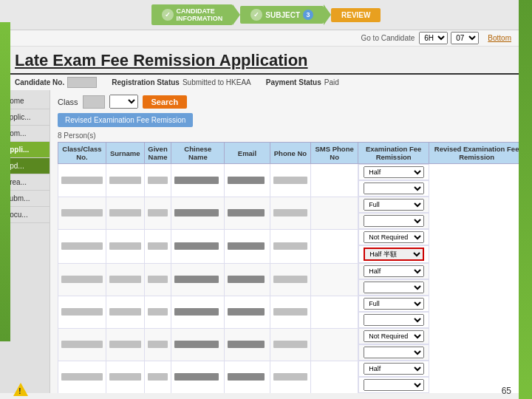  I want to click on cell-revised-fee-1: Half 半額Full 全額Not Required, so click(394, 221).